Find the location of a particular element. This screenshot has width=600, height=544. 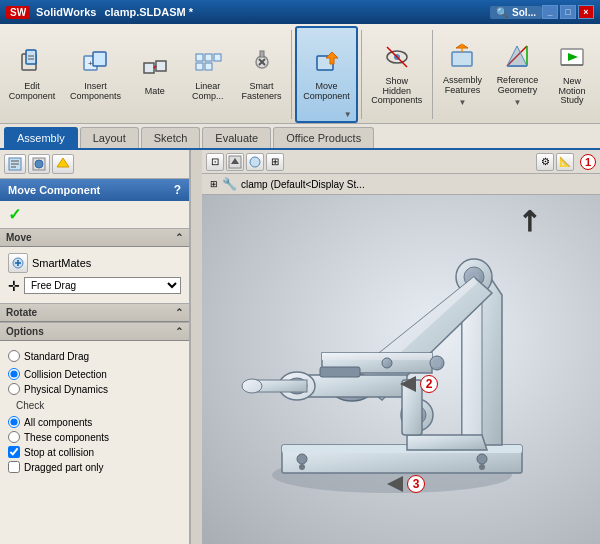

physical-dynamics-row: Physical Dynamics is located at coordinates (94, 389).